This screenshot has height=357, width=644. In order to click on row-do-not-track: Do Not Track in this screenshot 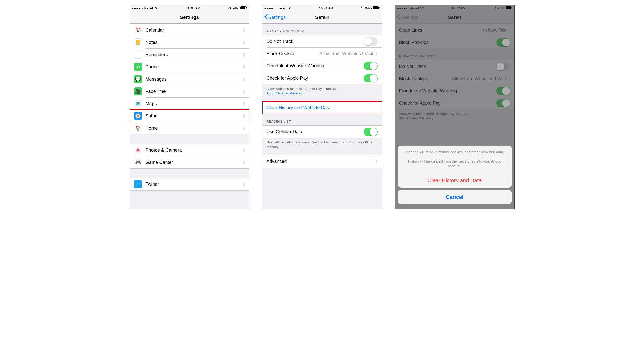, I will do `click(322, 41)`.